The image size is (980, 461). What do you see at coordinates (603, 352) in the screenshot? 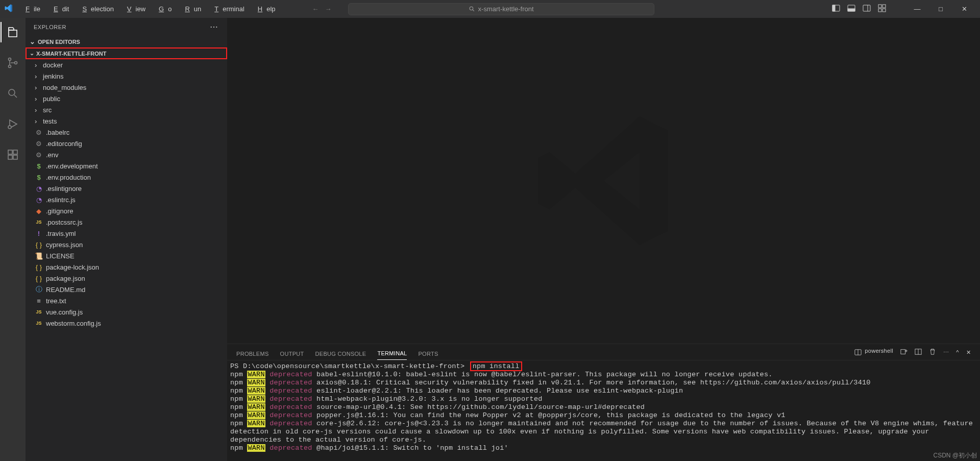
I see `panel-tabs: PROBLEMS OUTPUT DEBUG CONSOLE TERMINAL P…` at bounding box center [603, 352].